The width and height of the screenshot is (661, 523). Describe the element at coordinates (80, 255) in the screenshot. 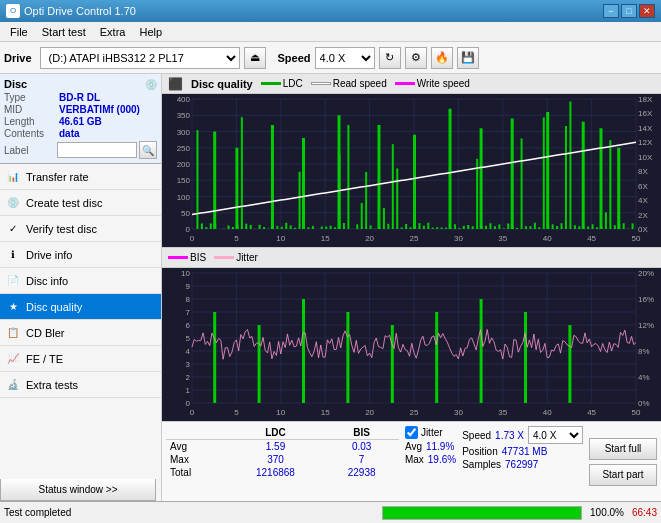

I see `nav-drive-info: ℹ Drive info` at that location.